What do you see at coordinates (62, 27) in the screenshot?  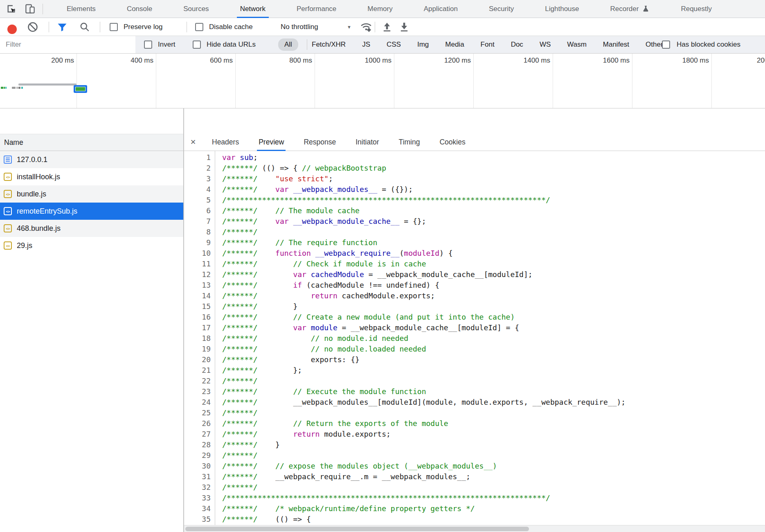 I see `filter-toggle-icon` at bounding box center [62, 27].